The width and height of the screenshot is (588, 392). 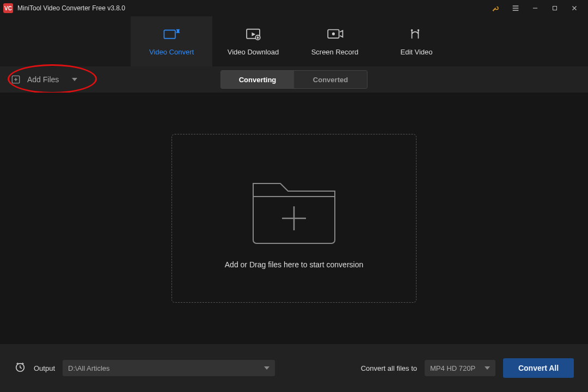 What do you see at coordinates (516, 8) in the screenshot?
I see `menu-icon` at bounding box center [516, 8].